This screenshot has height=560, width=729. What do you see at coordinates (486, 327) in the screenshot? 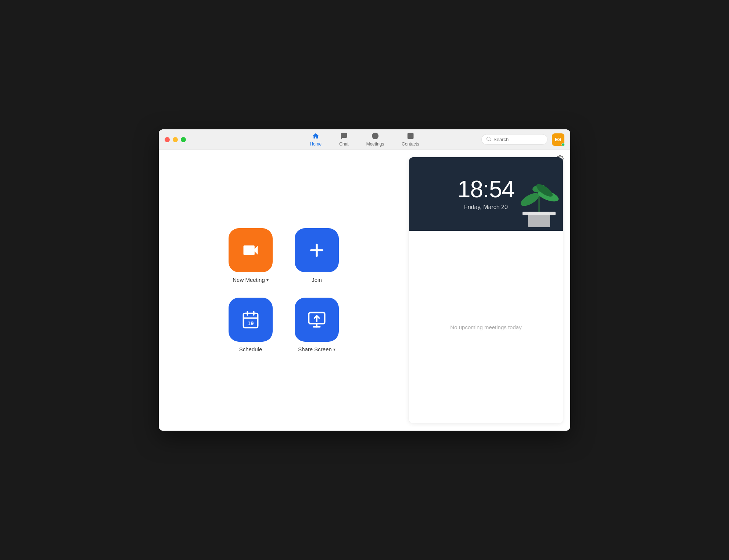
I see `meetings-panel: No upcoming meetings today` at bounding box center [486, 327].